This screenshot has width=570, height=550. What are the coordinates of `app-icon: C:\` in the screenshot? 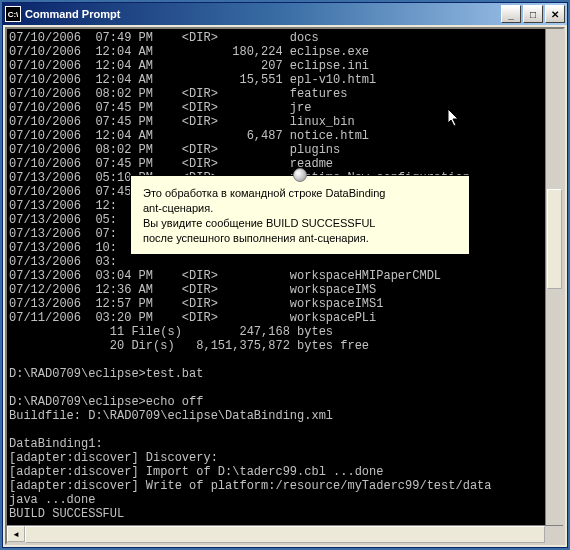 It's located at (13, 14).